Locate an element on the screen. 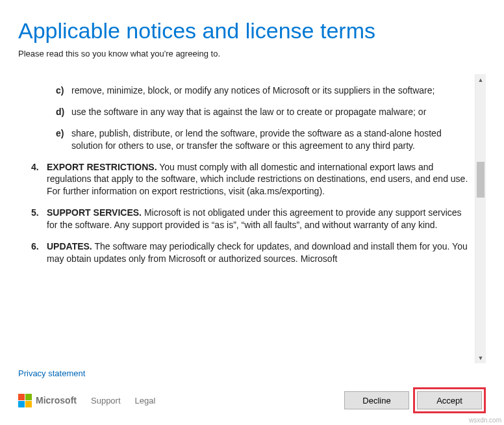 Image resolution: width=504 pixels, height=425 pixels. legal-link: Legal is located at coordinates (145, 400).